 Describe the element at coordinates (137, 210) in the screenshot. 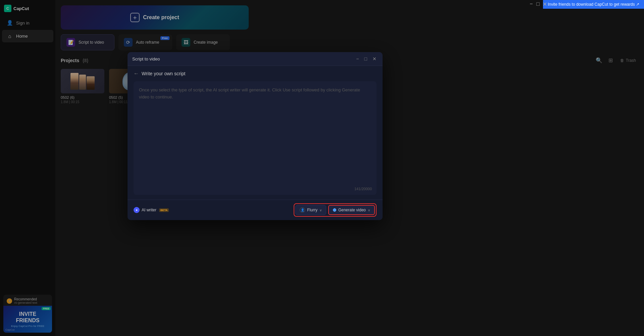

I see `ai-writer-icon: ✦` at that location.